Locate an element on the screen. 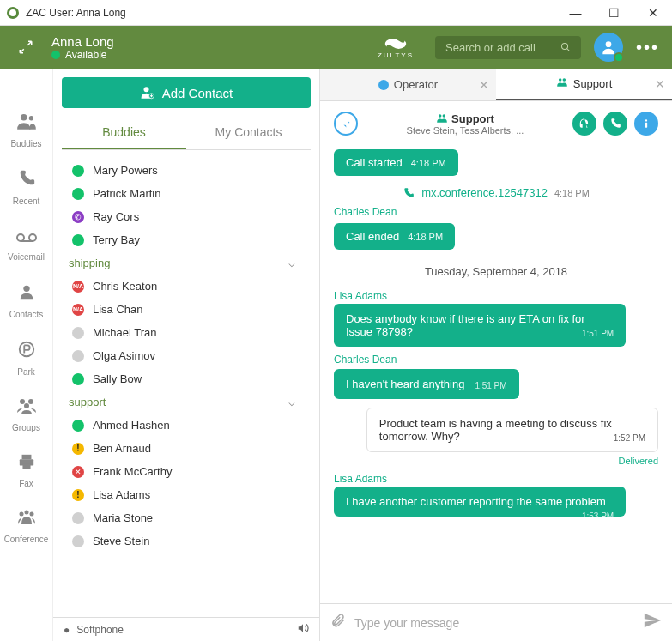 Image resolution: width=672 pixels, height=641 pixels. profile-status: Available is located at coordinates (82, 55).